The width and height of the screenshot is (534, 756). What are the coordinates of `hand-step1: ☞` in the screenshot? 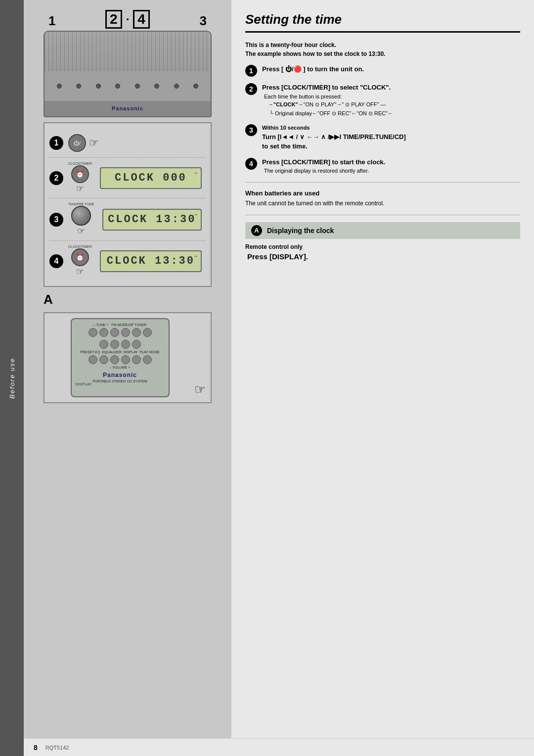 It's located at (94, 143).